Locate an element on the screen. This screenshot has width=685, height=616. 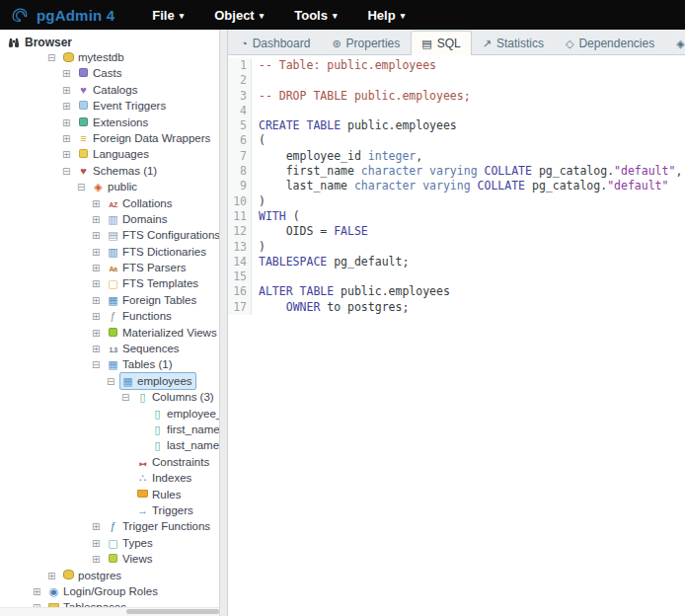
tree-item-constraints: ▸◂Constraints is located at coordinates (110, 461).